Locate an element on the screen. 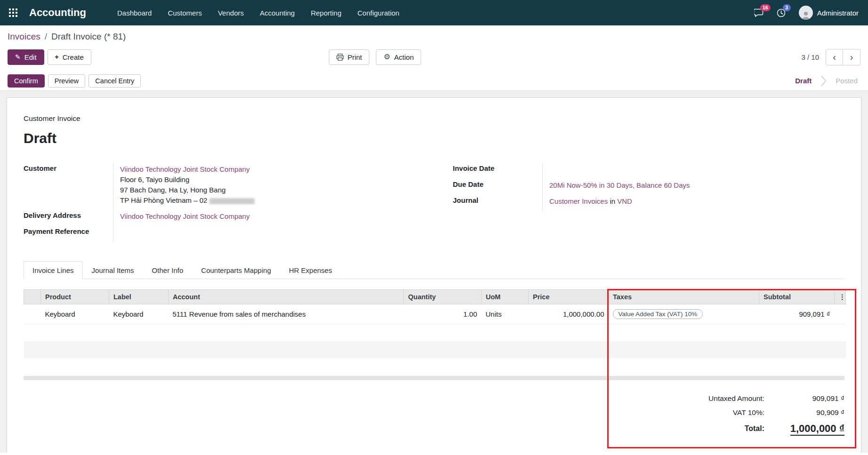 Image resolution: width=868 pixels, height=455 pixels. action-button: ⚙ Action is located at coordinates (399, 57).